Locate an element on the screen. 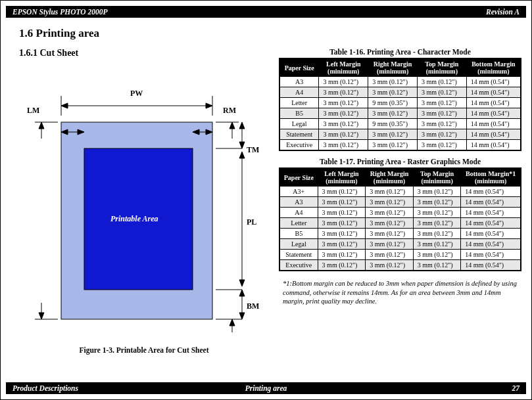  table-rastermode: Paper SizeLeft Margin(minimum)Right Marg… is located at coordinates (400, 219).